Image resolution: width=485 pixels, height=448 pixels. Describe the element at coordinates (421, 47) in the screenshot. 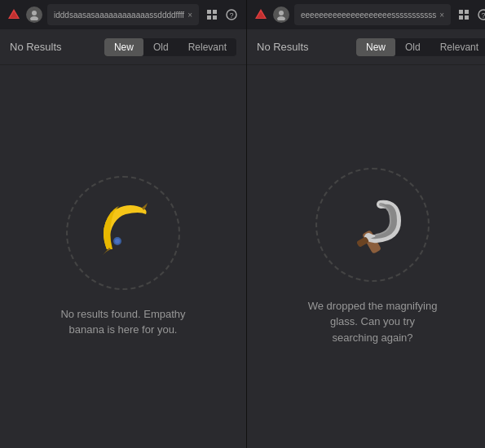

I see `right-filter-buttons: New Old Relevant` at that location.